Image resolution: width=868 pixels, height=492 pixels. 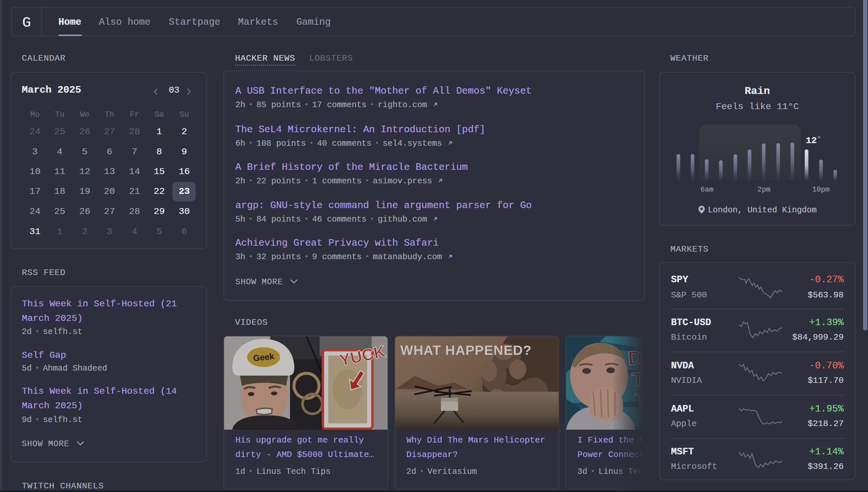 What do you see at coordinates (636, 358) in the screenshot?
I see `svg-text: DO` at bounding box center [636, 358].